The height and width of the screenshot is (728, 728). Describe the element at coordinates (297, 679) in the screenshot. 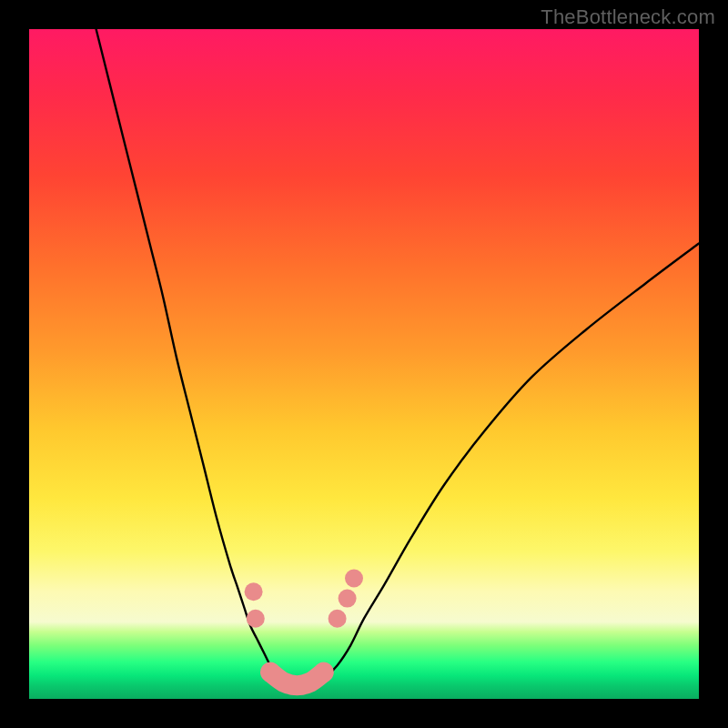

I see `valley-blob` at that location.